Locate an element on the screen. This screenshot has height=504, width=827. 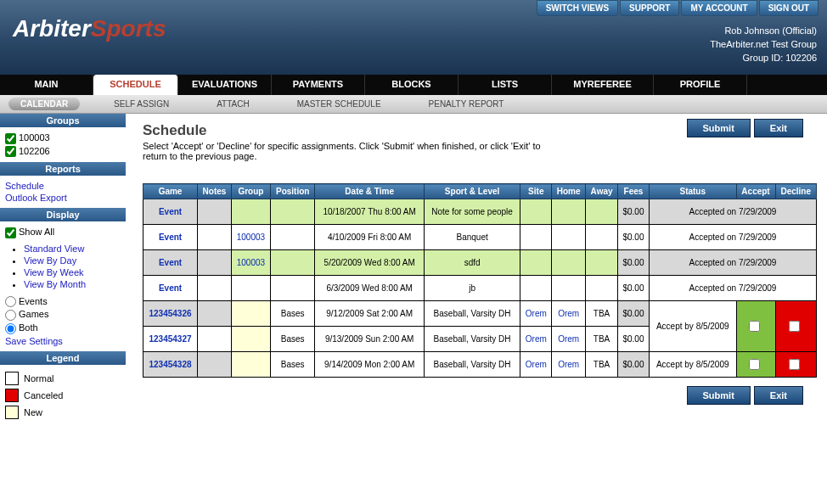
game-link: 123454327 is located at coordinates (171, 339).